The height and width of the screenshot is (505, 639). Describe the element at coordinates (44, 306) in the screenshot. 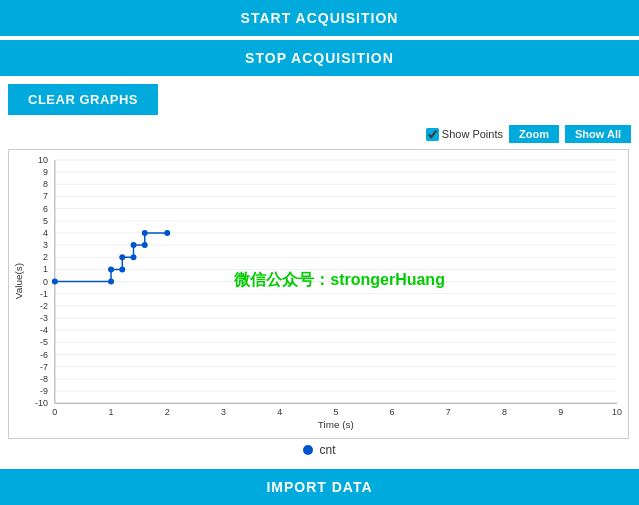

I see `svg-text: -2` at that location.